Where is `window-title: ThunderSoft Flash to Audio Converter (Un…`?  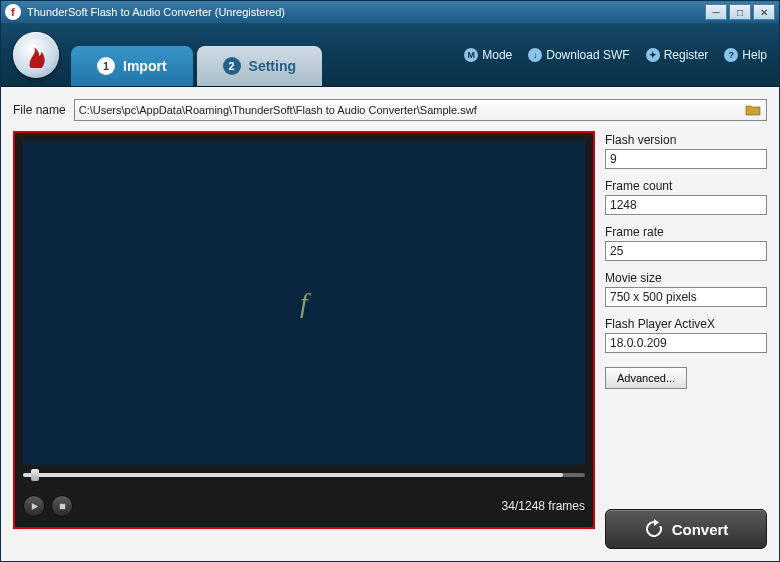 window-title: ThunderSoft Flash to Audio Converter (Un… is located at coordinates (156, 12).